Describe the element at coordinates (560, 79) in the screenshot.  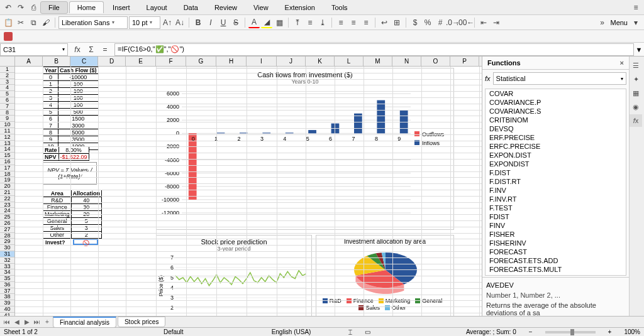
I see `category-dropdown: Statistical▾` at that location.